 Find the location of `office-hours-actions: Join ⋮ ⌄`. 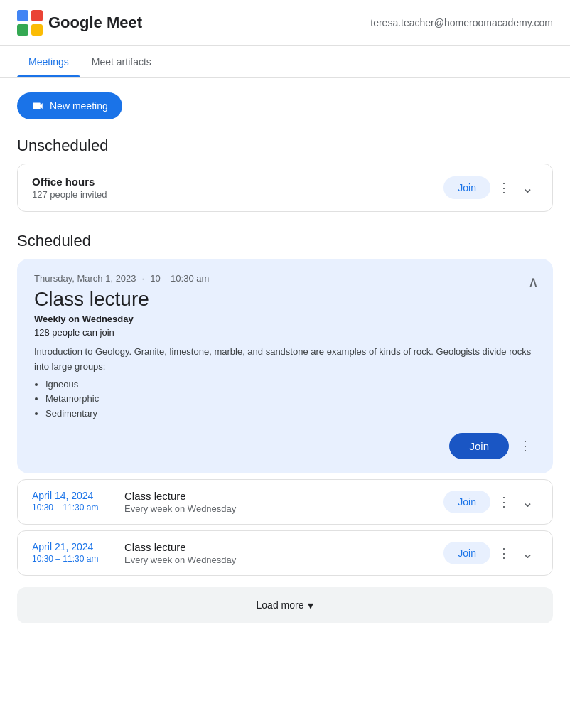

office-hours-actions: Join ⋮ ⌄ is located at coordinates (490, 188).